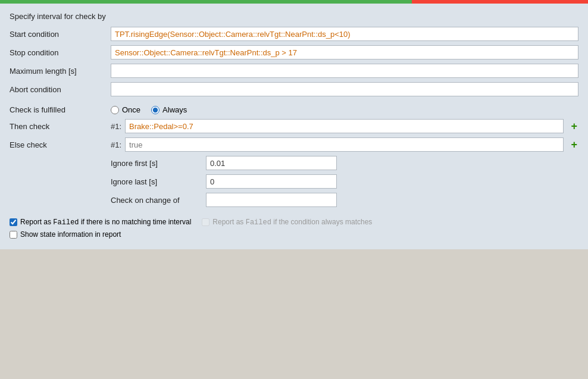  I want to click on start-condition-label: Start condition, so click(60, 35).